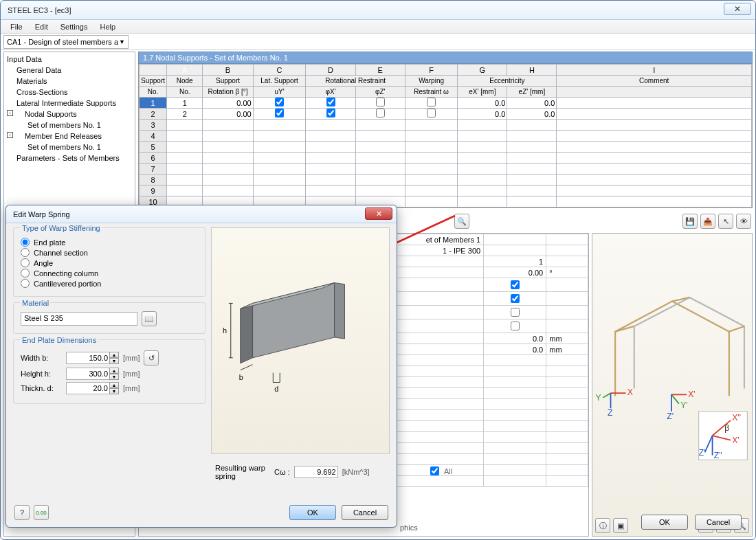 The width and height of the screenshot is (756, 540). I want to click on table-row: 8, so click(445, 180).